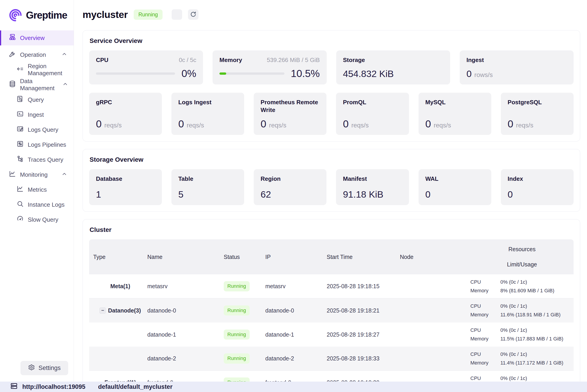 Image resolution: width=587 pixels, height=392 pixels. I want to click on refresh-icon, so click(193, 15).